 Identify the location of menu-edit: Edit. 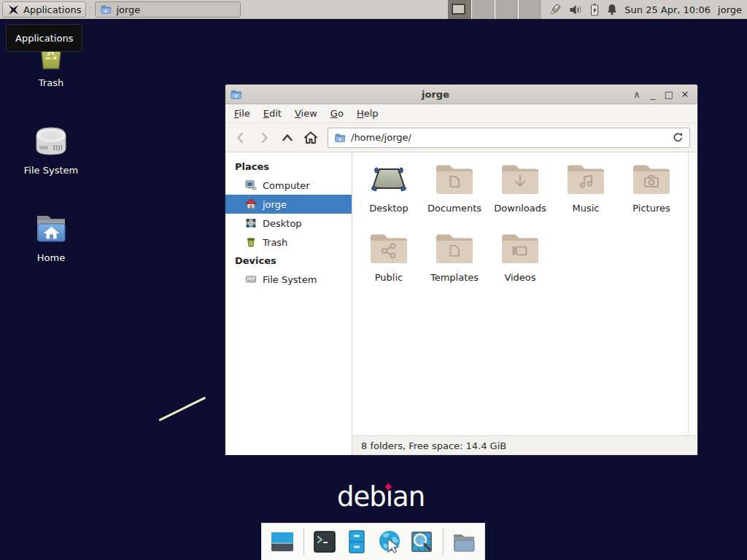
(273, 114).